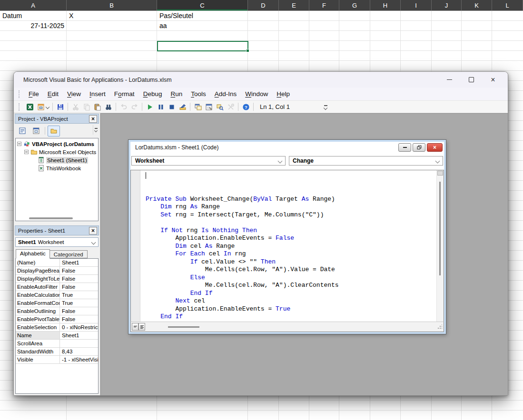 The height and width of the screenshot is (420, 523). What do you see at coordinates (142, 327) in the screenshot?
I see `full-module-view-button` at bounding box center [142, 327].